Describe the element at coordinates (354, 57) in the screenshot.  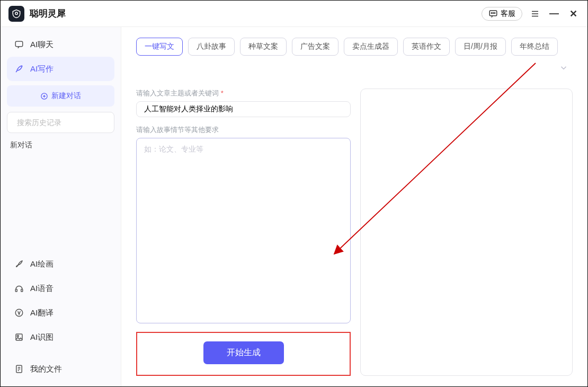
I see `template-chips-row: 一键写文 八卦故事 种草文案 广告文案 卖点生成器 英语作文 日/周/月报 年终…` at that location.